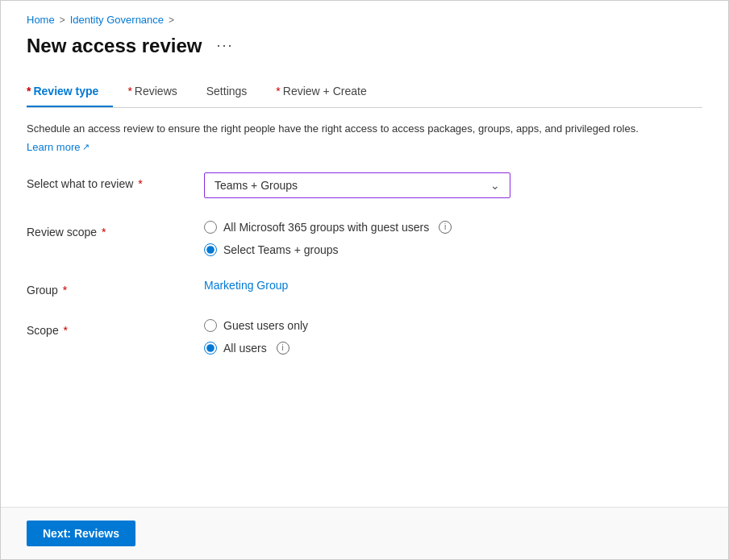 This screenshot has height=560, width=729. What do you see at coordinates (245, 348) in the screenshot?
I see `radio-all-users-label: All users` at bounding box center [245, 348].